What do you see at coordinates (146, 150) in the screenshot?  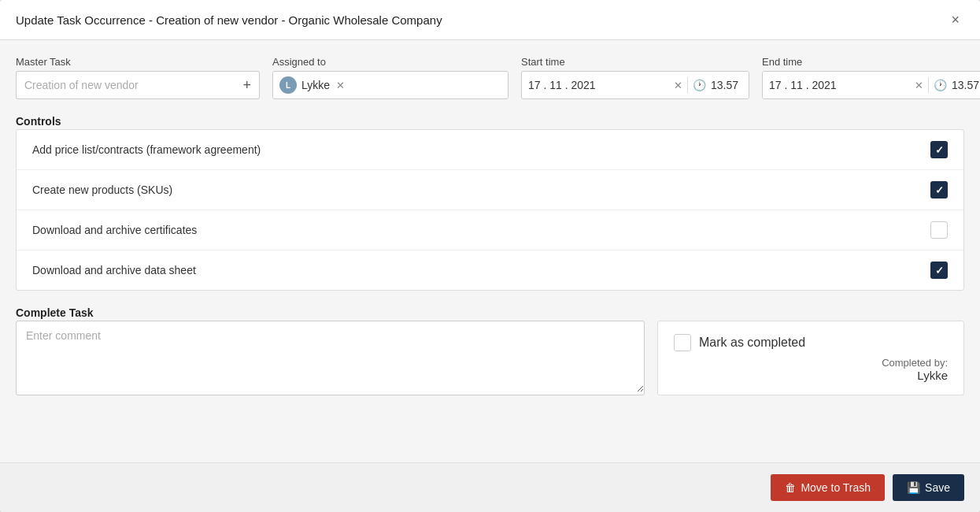 I see `control-label-0: Add price list/contracts (framework agre…` at bounding box center [146, 150].